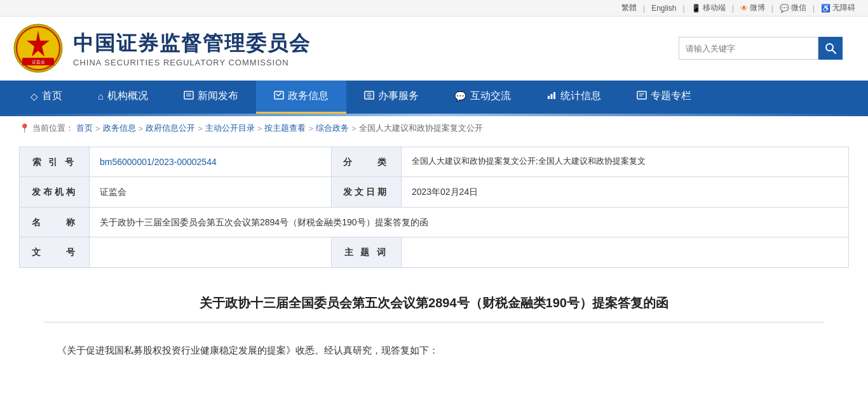  I want to click on article-body: 《关于促进我国私募股权投资行业健康稳定发展的提案》收悉。经认真研究，现答复如下：, so click(434, 350).